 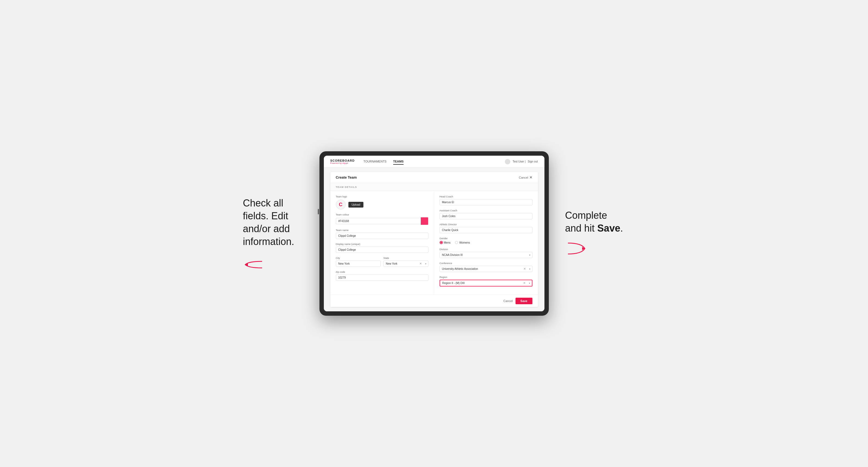 I want to click on division-group: Division NCAA Division III ▾, so click(x=486, y=253).